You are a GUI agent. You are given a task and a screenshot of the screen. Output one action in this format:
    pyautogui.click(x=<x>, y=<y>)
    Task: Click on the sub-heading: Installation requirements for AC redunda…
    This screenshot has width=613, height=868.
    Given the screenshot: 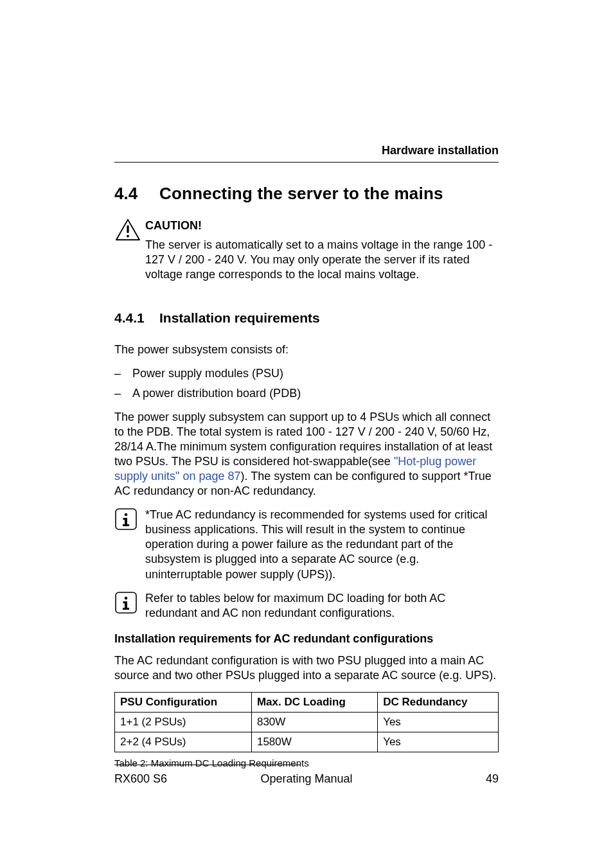 What is the action you would take?
    pyautogui.click(x=306, y=639)
    